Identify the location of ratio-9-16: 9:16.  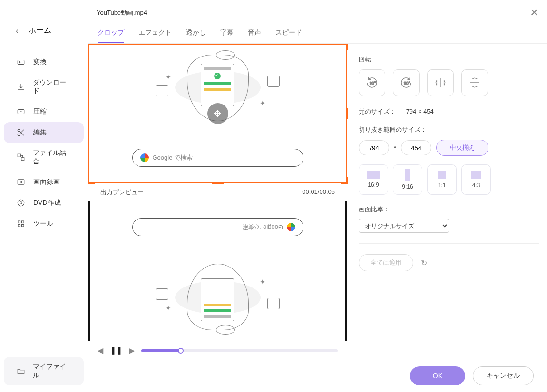
(408, 180).